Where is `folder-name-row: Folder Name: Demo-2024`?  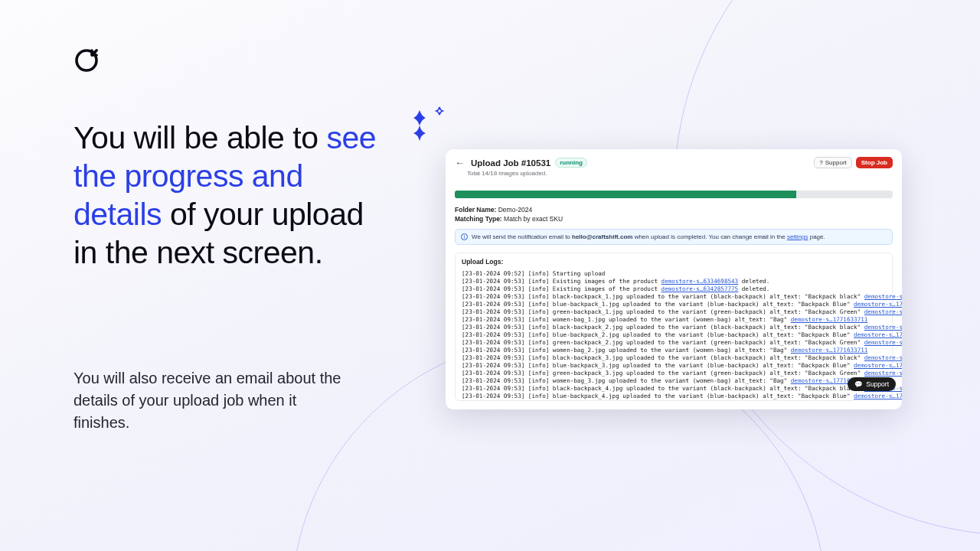
folder-name-row: Folder Name: Demo-2024 is located at coordinates (674, 210).